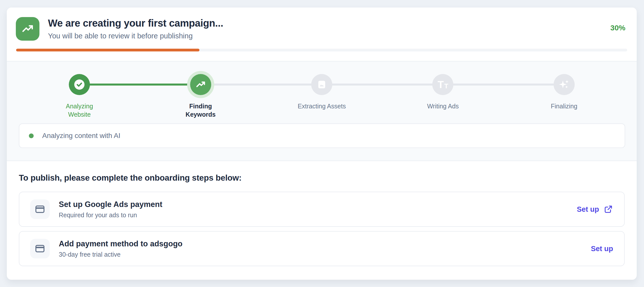 This screenshot has width=644, height=287. Describe the element at coordinates (322, 85) in the screenshot. I see `image-icon` at that location.